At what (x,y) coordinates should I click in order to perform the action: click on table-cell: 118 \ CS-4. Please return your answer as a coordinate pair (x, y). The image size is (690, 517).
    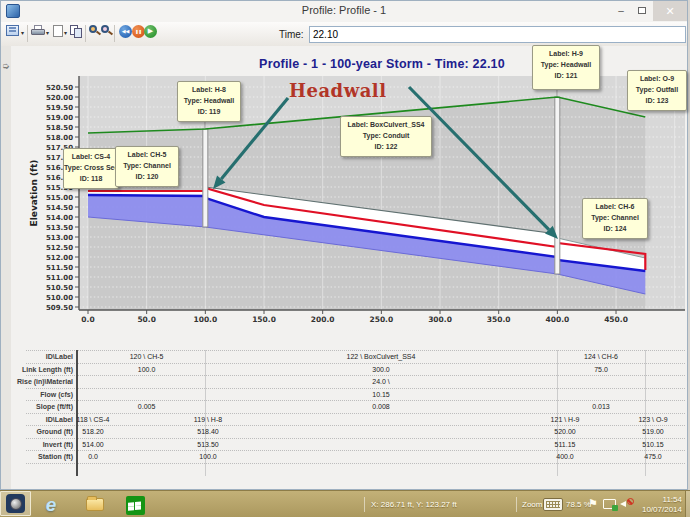
    Looking at the image, I should click on (93, 420).